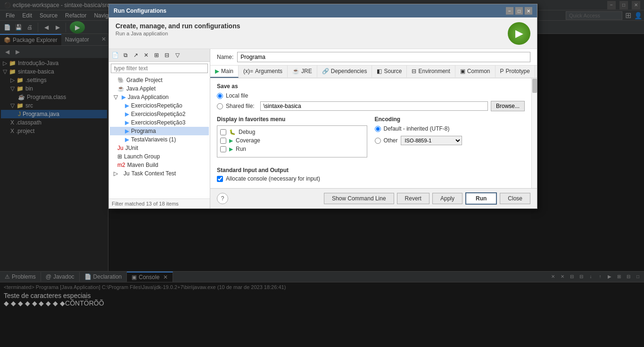 The height and width of the screenshot is (347, 644). I want to click on config-programa: ▶ Programa, so click(159, 131).